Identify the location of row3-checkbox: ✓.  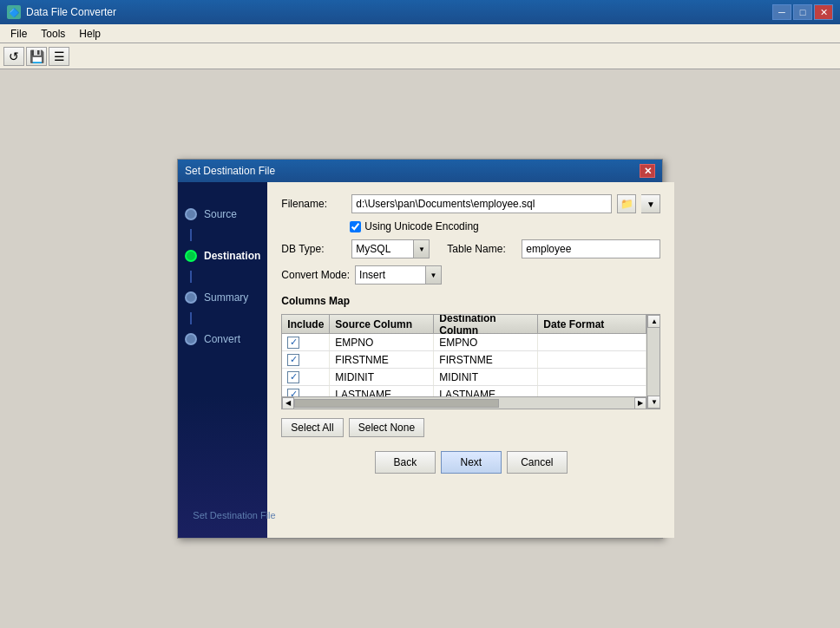
(293, 393).